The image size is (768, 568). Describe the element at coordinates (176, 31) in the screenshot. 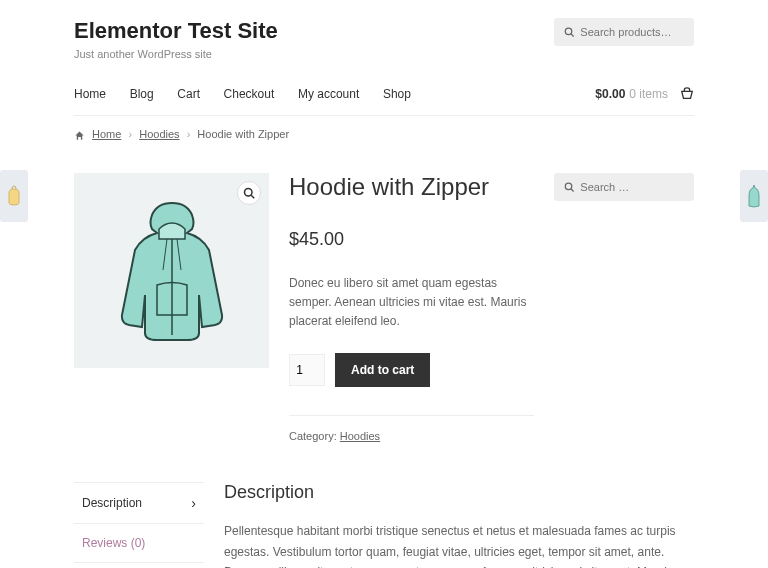

I see `site-title: Elementor Test Site` at that location.